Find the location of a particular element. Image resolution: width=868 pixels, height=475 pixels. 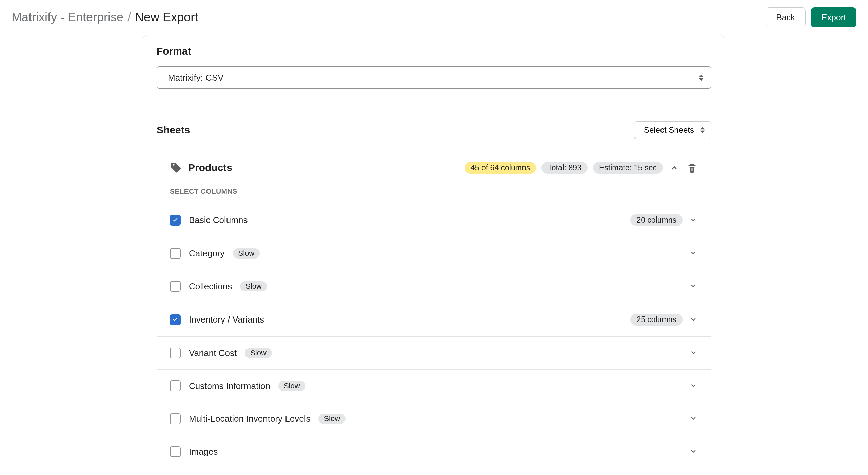

column-row: Inventory / Variants25 columns is located at coordinates (434, 319).